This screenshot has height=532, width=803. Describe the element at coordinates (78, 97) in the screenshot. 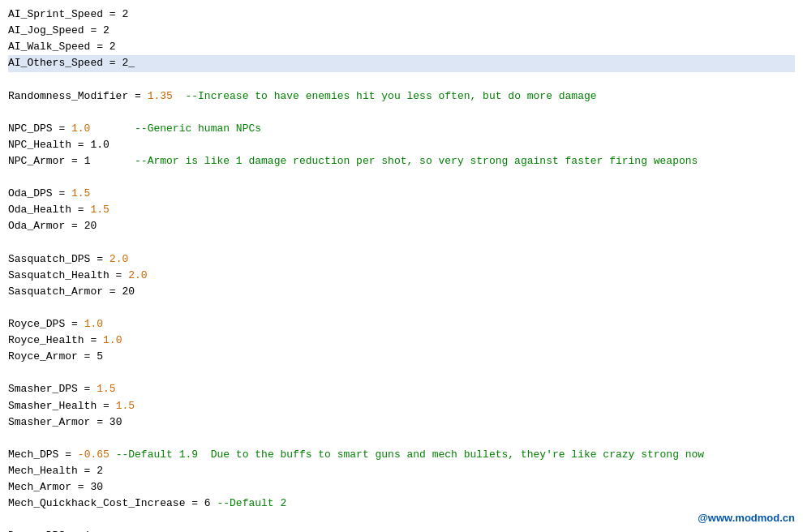

I see `line-part: Randomness_Modifier =` at that location.